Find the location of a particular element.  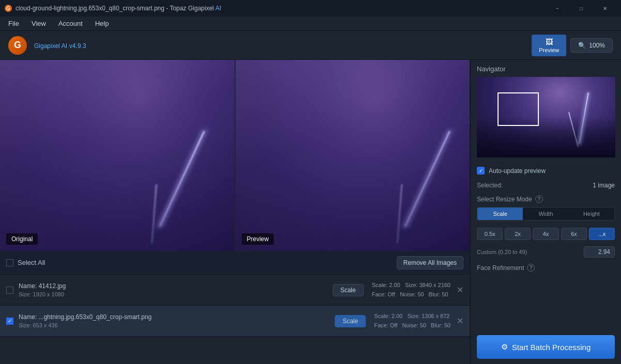

select-all-checkbox is located at coordinates (10, 263).